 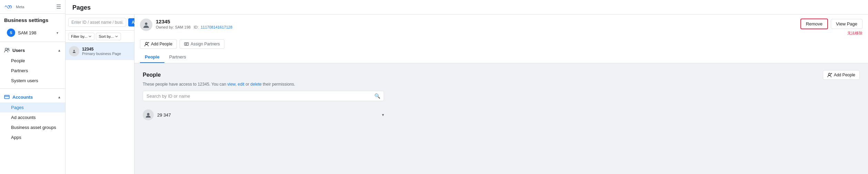 What do you see at coordinates (467, 7) in the screenshot?
I see `main-header: Pages` at bounding box center [467, 7].